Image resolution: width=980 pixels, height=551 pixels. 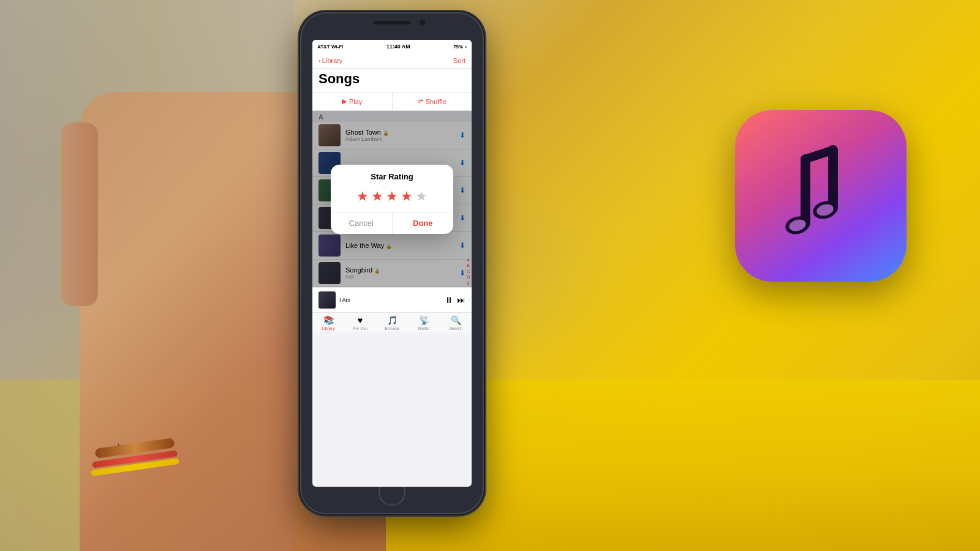 I want to click on browse-tab-label: Browse, so click(x=392, y=328).